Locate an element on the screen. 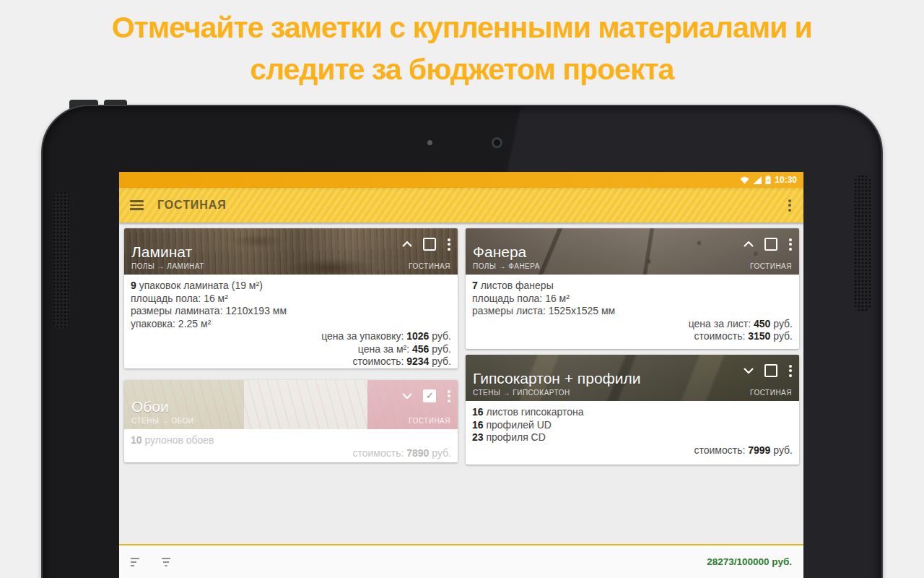 This screenshot has height=578, width=924. budget-total: 28273/100000 руб. is located at coordinates (749, 562).